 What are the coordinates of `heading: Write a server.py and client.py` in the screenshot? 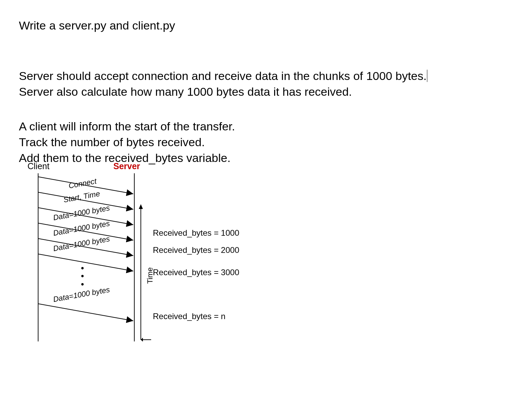 It's located at (259, 25).